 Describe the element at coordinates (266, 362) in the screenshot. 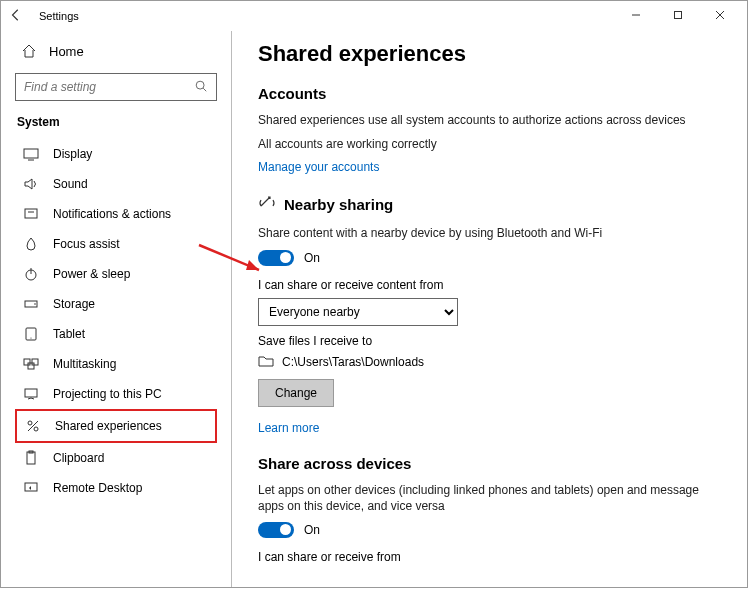

I see `folder-icon` at that location.